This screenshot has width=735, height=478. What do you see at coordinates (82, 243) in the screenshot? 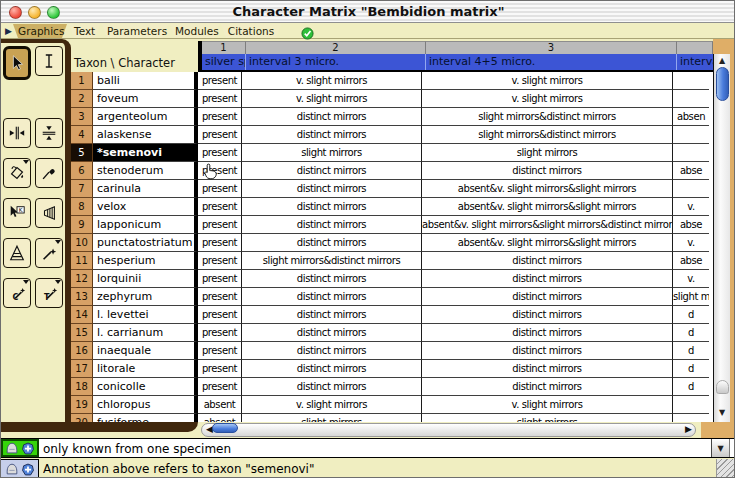
I see `row-number: 10` at bounding box center [82, 243].